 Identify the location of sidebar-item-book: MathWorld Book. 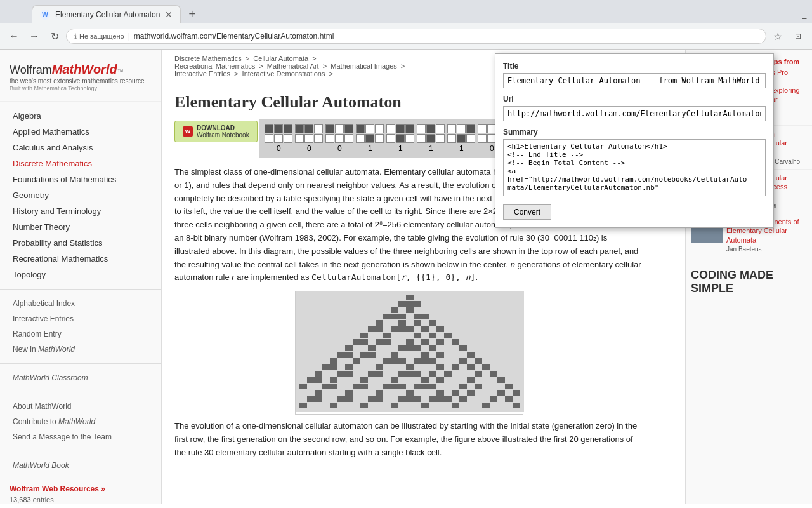
(81, 465).